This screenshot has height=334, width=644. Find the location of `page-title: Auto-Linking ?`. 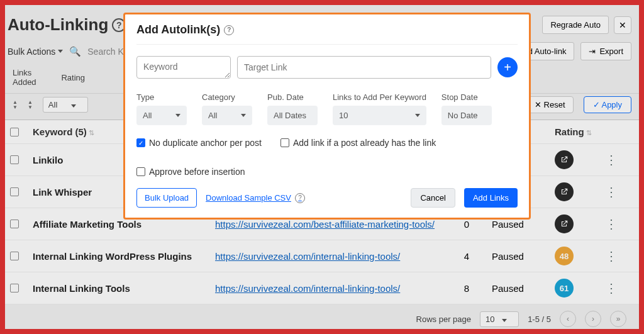

page-title: Auto-Linking ? is located at coordinates (67, 25).